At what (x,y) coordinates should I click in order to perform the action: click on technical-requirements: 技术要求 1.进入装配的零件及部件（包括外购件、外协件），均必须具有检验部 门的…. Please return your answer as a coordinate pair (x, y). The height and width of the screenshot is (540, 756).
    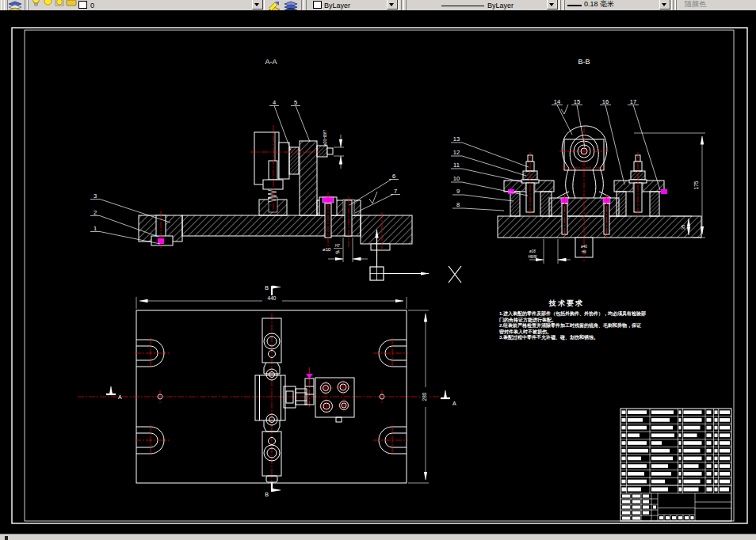
    Looking at the image, I should click on (567, 320).